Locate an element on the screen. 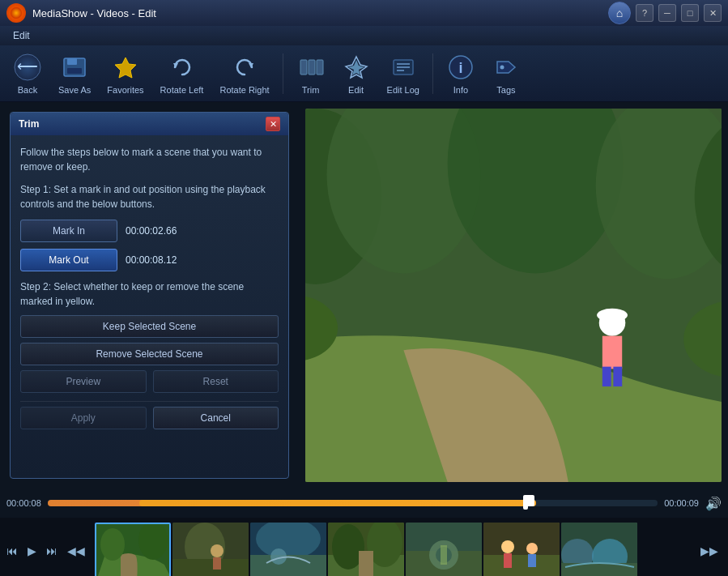 This screenshot has height=576, width=728. app-logo is located at coordinates (16, 13).